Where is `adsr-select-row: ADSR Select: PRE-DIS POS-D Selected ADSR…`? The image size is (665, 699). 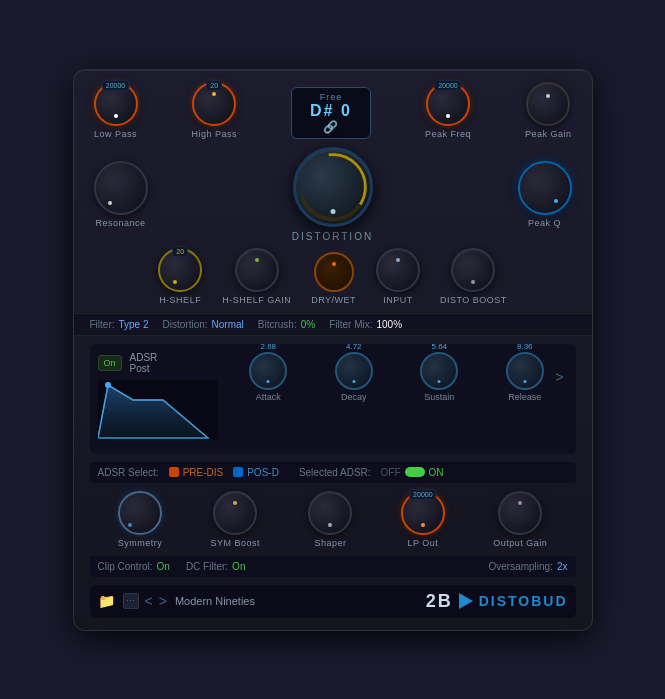
adsr-select-row: ADSR Select: PRE-DIS POS-D Selected ADSR… is located at coordinates (333, 472).